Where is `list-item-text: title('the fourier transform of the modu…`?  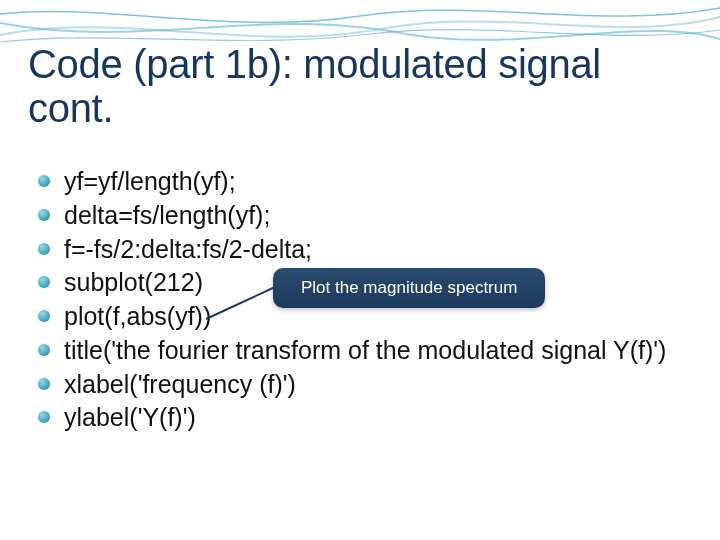 list-item-text: title('the fourier transform of the modu… is located at coordinates (365, 350).